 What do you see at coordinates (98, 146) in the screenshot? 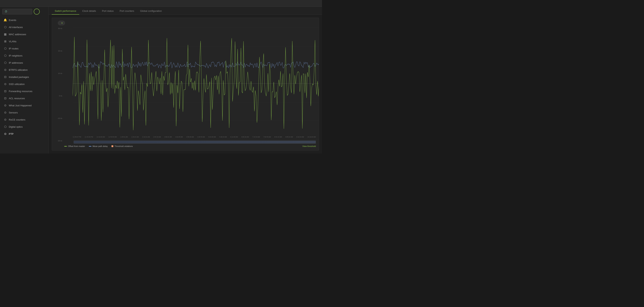
I see `legend-item-mean-path-delay: Mean path delay` at bounding box center [98, 146].